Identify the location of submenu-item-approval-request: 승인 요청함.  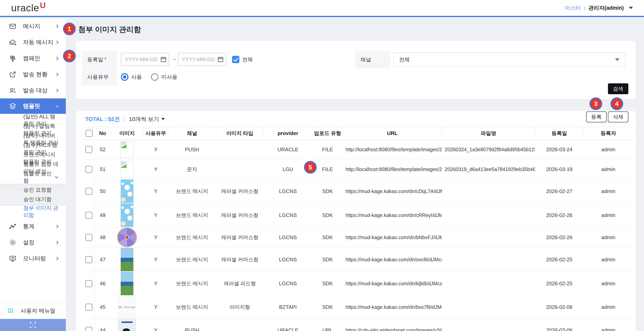
(33, 190).